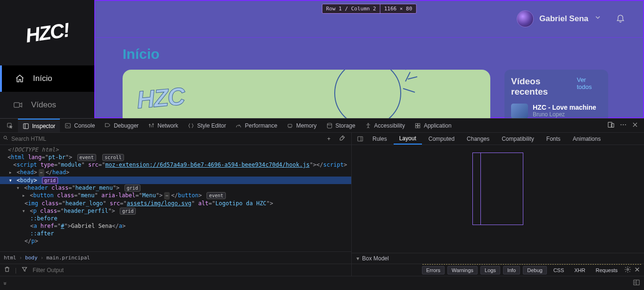 The width and height of the screenshot is (644, 290). Describe the element at coordinates (166, 139) in the screenshot. I see `search-html-input` at that location.